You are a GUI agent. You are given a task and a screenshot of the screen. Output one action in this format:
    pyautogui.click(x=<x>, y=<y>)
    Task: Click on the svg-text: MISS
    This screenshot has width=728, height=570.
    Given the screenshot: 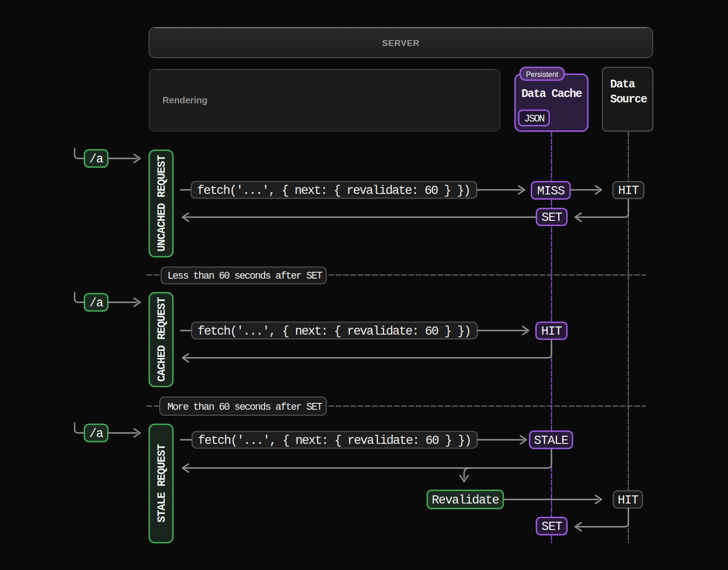 What is the action you would take?
    pyautogui.click(x=551, y=191)
    